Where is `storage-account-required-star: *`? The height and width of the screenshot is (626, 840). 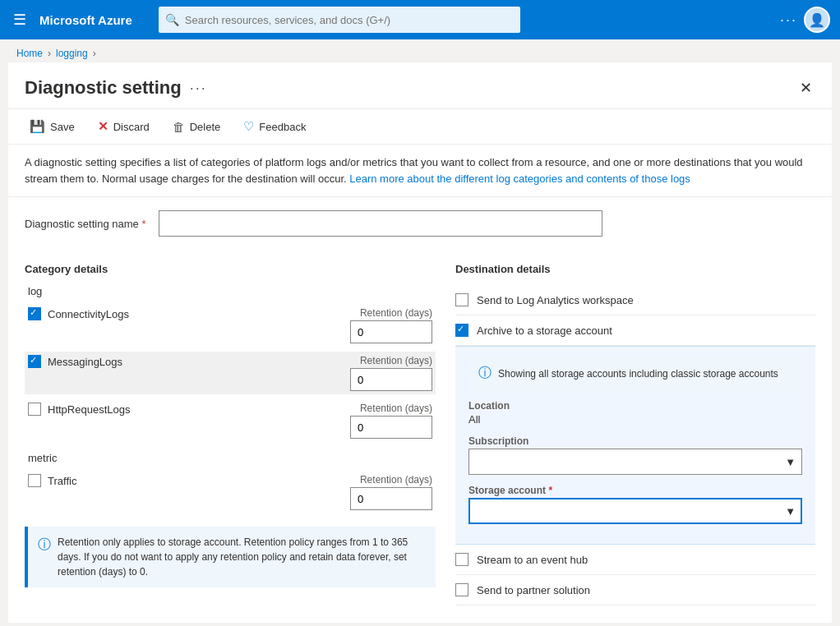
storage-account-required-star: * is located at coordinates (551, 490).